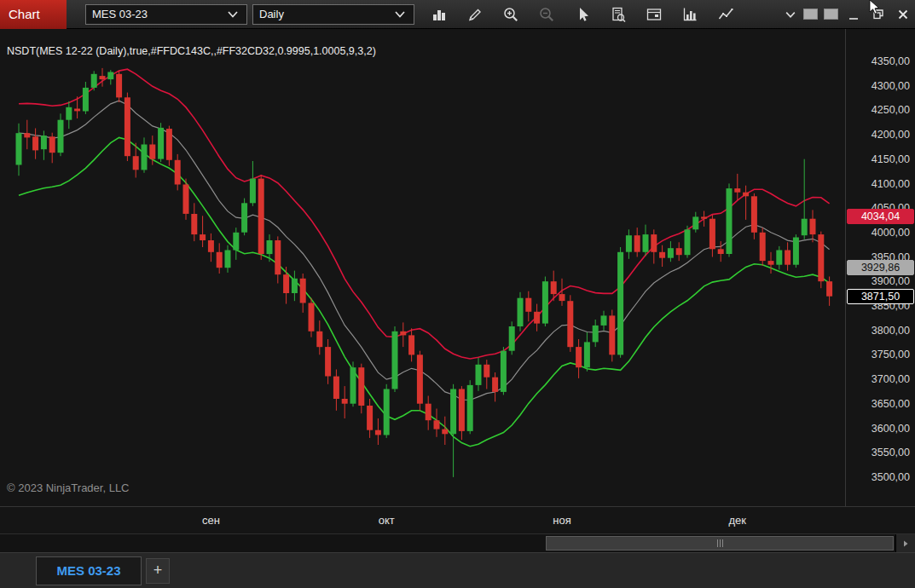 The height and width of the screenshot is (588, 915). I want to click on price-axis-label: 3750,00, so click(890, 355).